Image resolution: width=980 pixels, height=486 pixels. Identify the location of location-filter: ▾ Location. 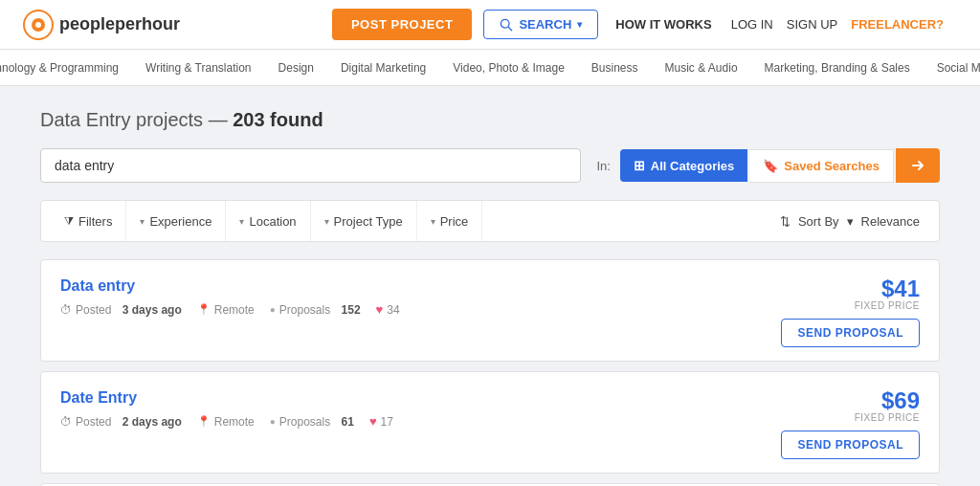
(268, 221).